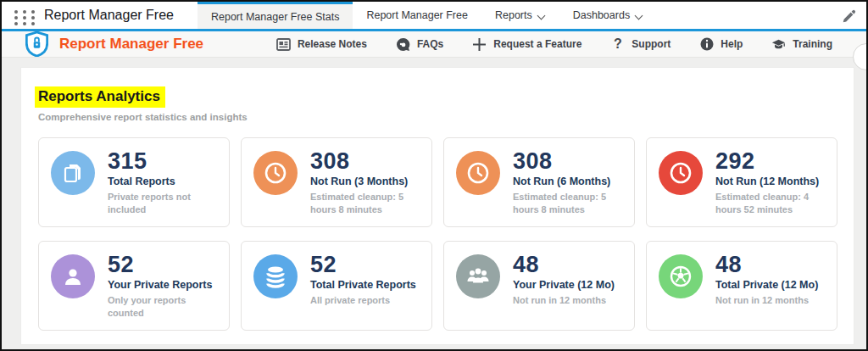 The height and width of the screenshot is (351, 868). Describe the element at coordinates (478, 276) in the screenshot. I see `people-icon` at that location.